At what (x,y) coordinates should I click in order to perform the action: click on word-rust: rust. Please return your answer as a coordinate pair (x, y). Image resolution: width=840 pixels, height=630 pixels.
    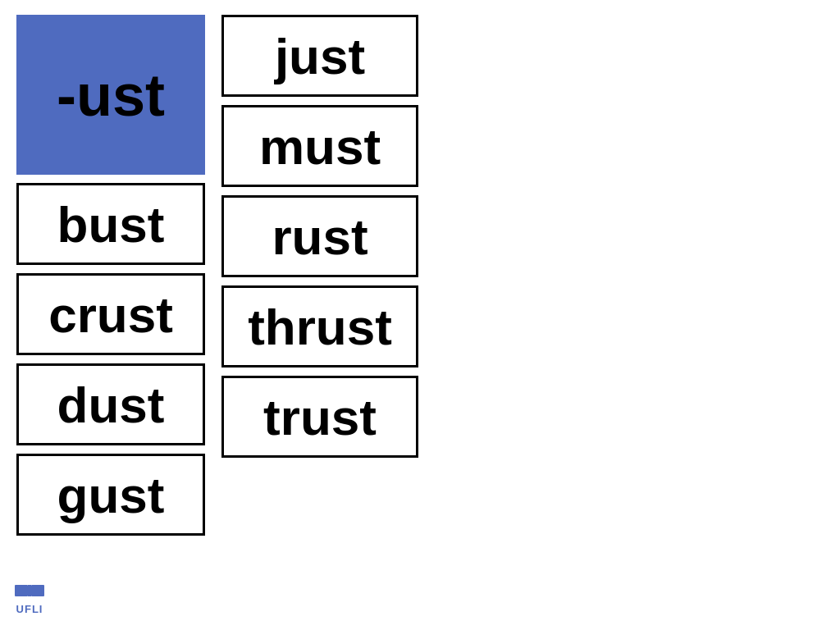
    Looking at the image, I should click on (320, 236).